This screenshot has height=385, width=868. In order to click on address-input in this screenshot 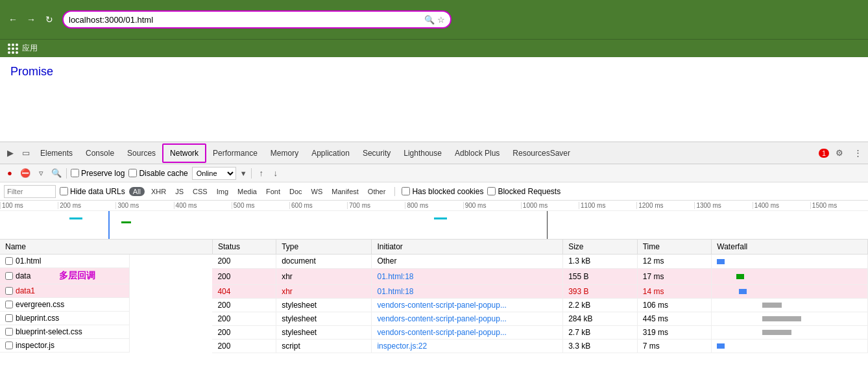, I will do `click(245, 19)`.